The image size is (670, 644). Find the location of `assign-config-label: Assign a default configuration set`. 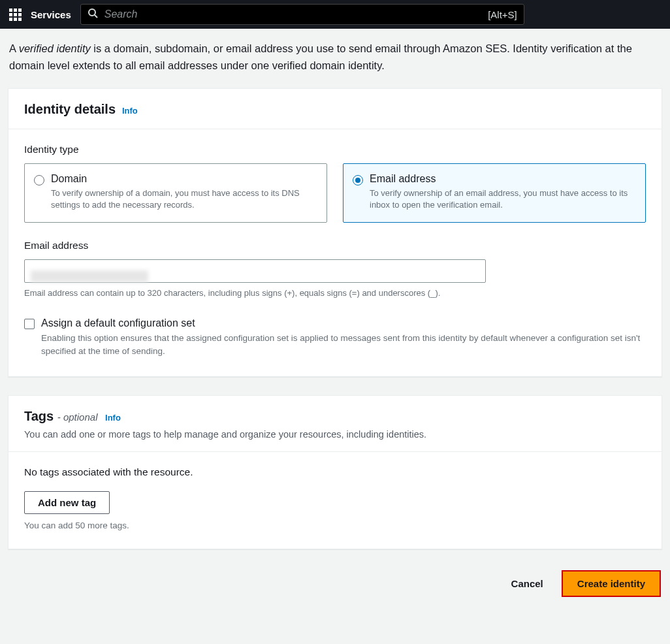

assign-config-label: Assign a default configuration set is located at coordinates (343, 323).